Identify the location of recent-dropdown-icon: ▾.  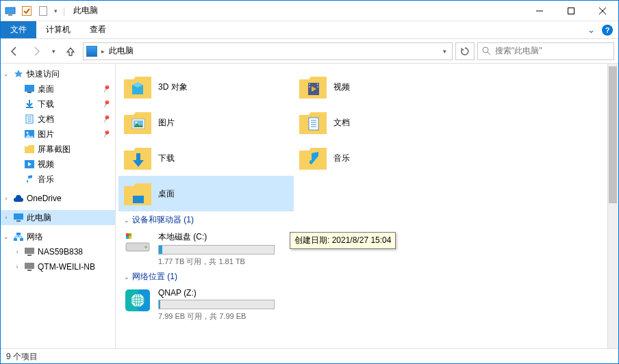
(53, 51).